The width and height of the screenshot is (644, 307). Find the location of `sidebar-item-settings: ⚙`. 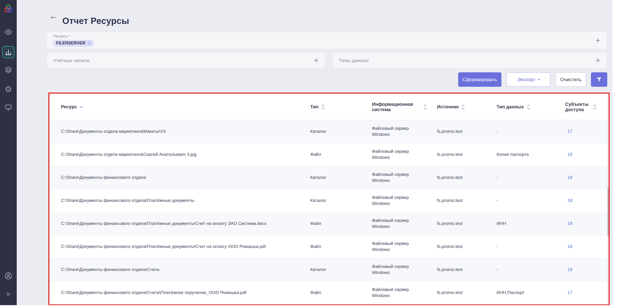

sidebar-item-settings: ⚙ is located at coordinates (8, 89).